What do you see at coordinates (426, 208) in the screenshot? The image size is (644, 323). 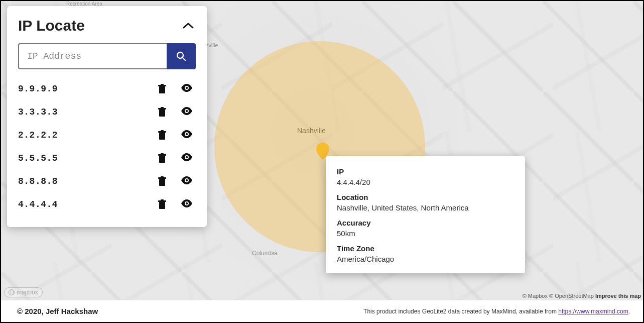 I see `popup-location-value: Nashville, United States, North America` at bounding box center [426, 208].